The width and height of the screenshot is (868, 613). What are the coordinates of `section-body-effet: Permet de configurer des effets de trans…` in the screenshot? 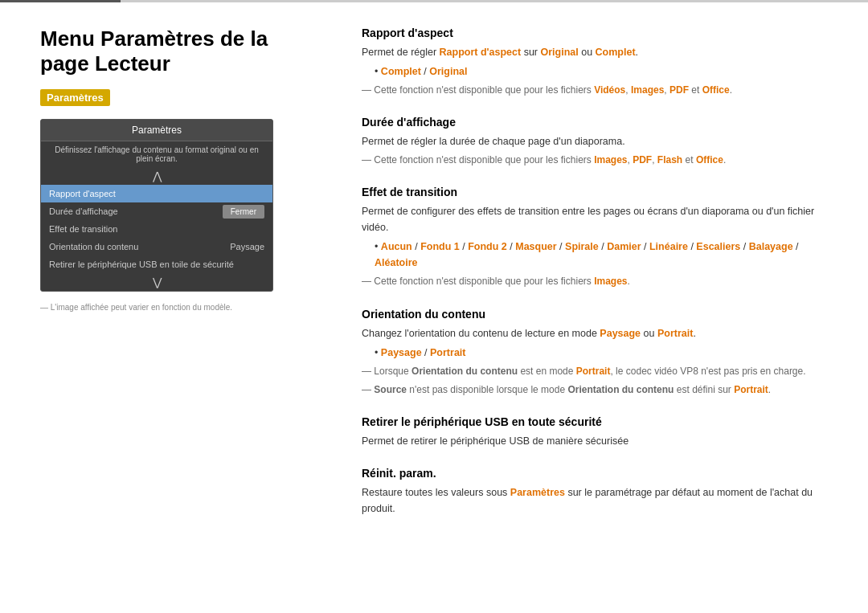 It's located at (595, 246).